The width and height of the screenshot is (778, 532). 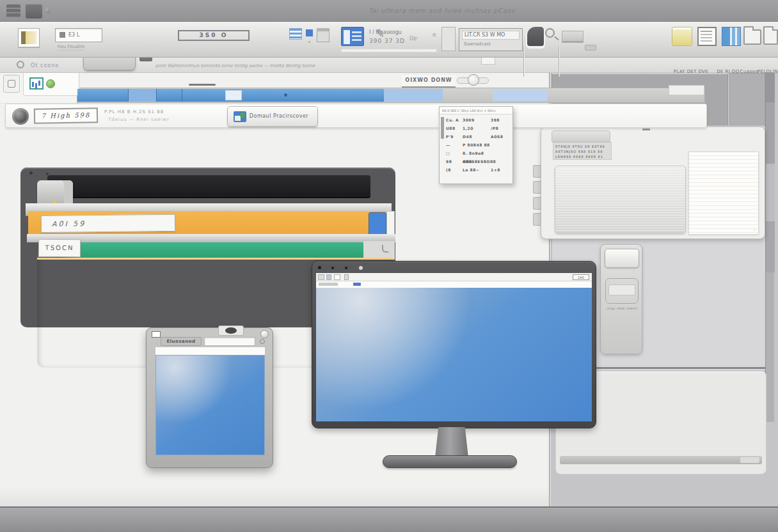 What do you see at coordinates (443, 128) in the screenshot?
I see `flyout-scroll-strip` at bounding box center [443, 128].